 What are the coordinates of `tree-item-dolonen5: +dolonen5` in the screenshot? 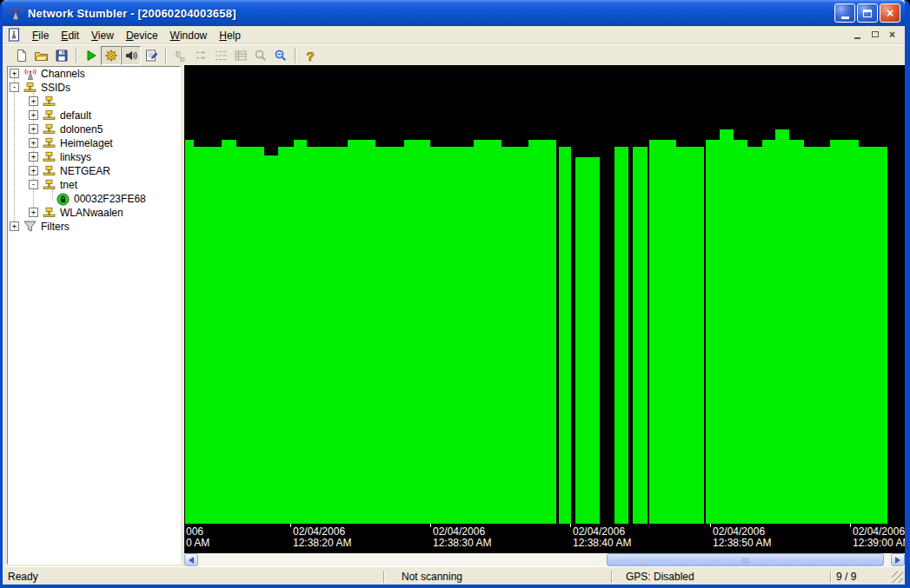 It's located at (94, 129).